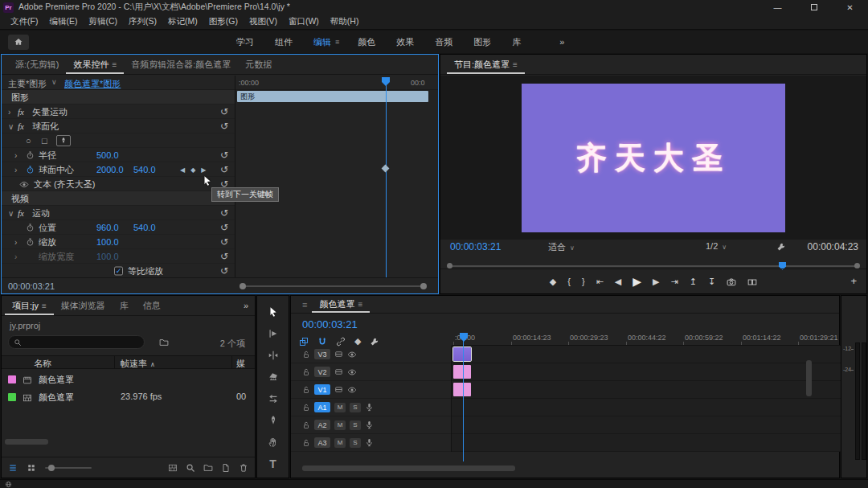 The image size is (868, 488). I want to click on slip-tool, so click(273, 399).